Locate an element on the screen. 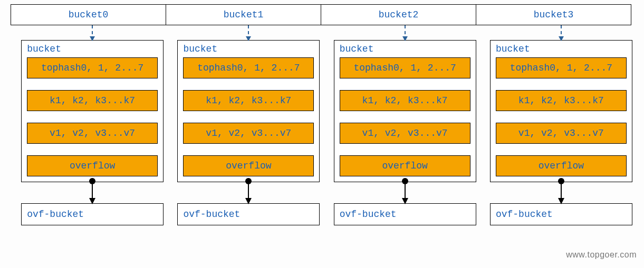  bucket-header-3: bucket3 is located at coordinates (554, 15).